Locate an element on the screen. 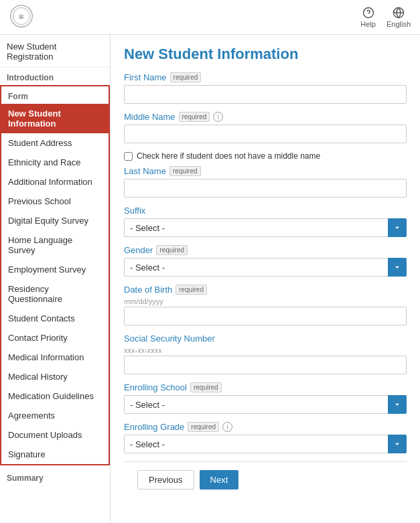 The height and width of the screenshot is (523, 420). dob-input is located at coordinates (265, 316).